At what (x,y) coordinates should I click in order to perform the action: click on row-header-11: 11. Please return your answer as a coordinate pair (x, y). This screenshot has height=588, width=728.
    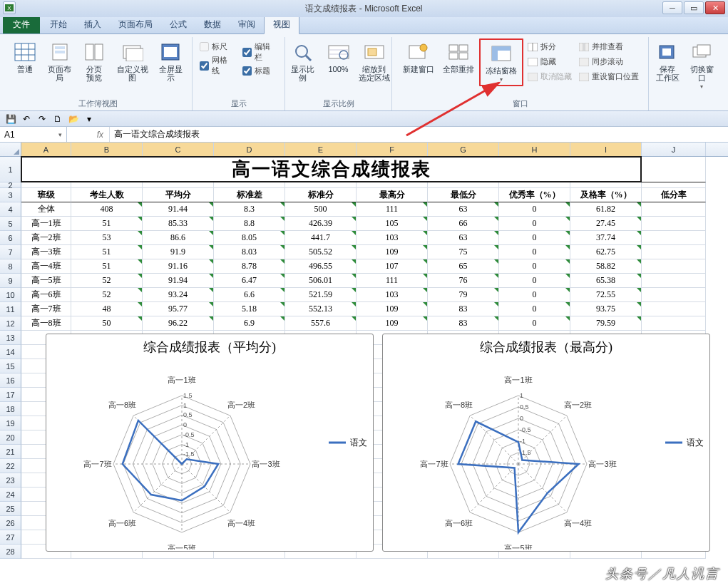
    Looking at the image, I should click on (11, 309).